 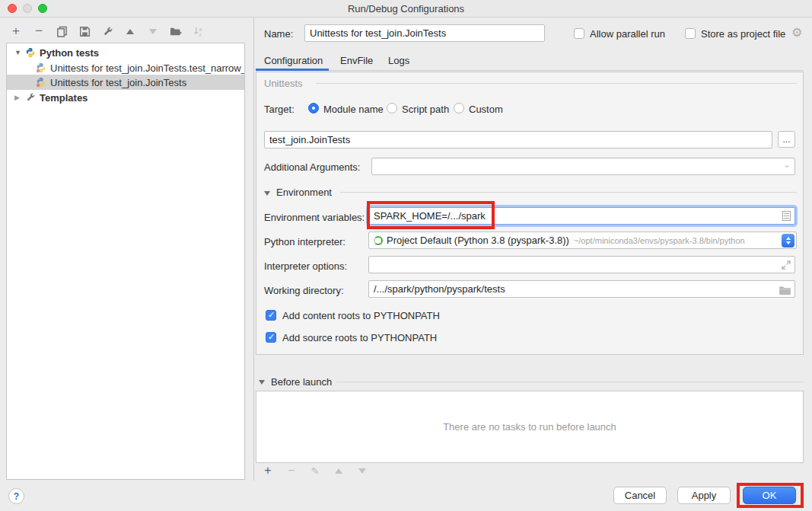 What do you see at coordinates (627, 34) in the screenshot?
I see `allow-parallel-run-label: Allow parallel run` at bounding box center [627, 34].